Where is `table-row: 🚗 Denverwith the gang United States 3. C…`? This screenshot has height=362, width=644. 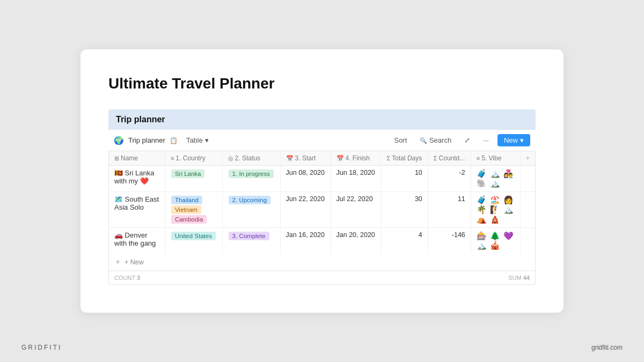
table-row: 🚗 Denverwith the gang United States 3. C… is located at coordinates (322, 241).